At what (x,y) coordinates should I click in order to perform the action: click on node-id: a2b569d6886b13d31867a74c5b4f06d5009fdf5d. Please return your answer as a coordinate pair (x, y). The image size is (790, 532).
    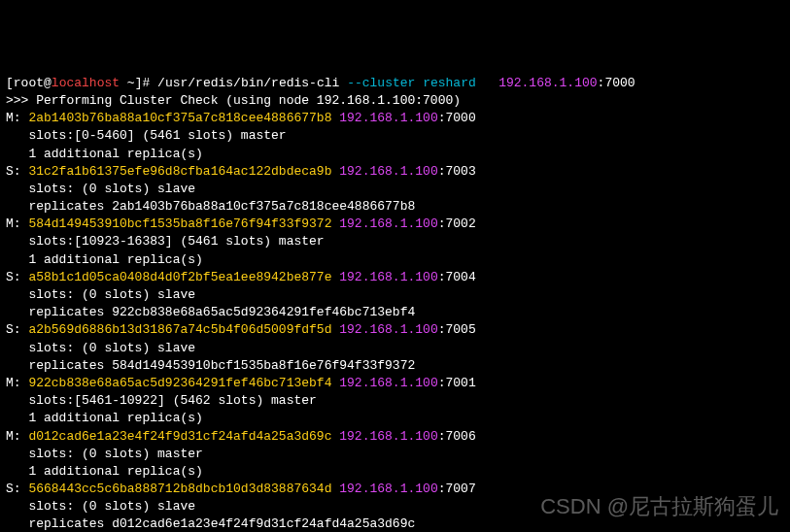
    Looking at the image, I should click on (184, 330).